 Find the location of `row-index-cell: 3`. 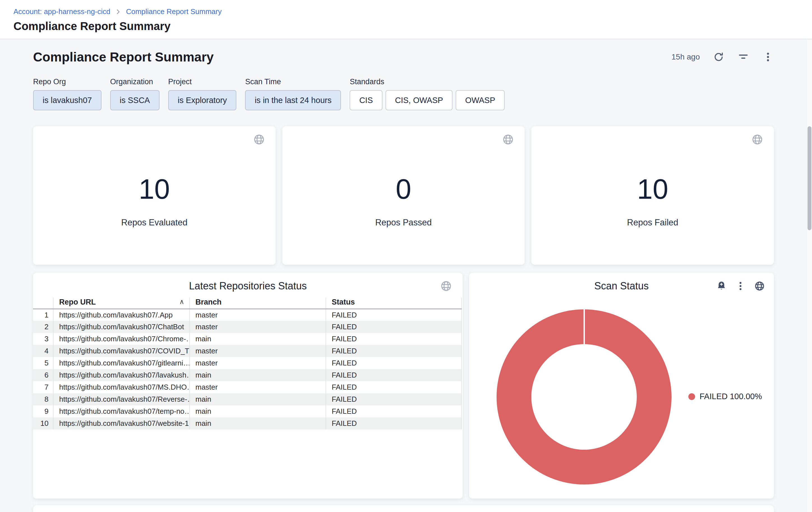

row-index-cell: 3 is located at coordinates (43, 339).